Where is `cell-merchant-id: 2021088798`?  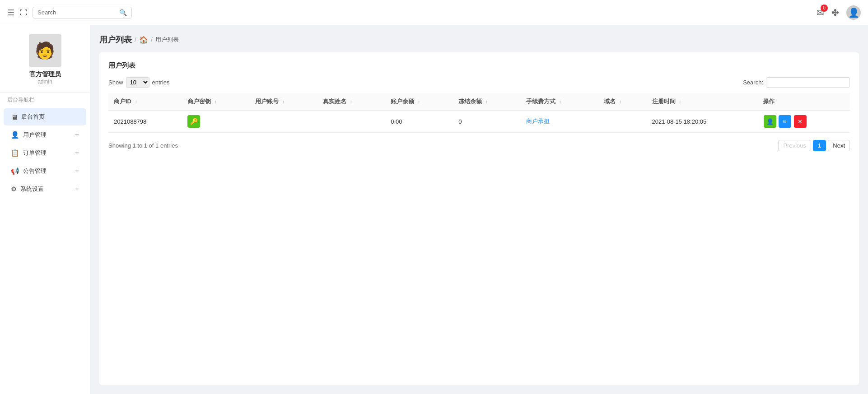 cell-merchant-id: 2021088798 is located at coordinates (145, 122).